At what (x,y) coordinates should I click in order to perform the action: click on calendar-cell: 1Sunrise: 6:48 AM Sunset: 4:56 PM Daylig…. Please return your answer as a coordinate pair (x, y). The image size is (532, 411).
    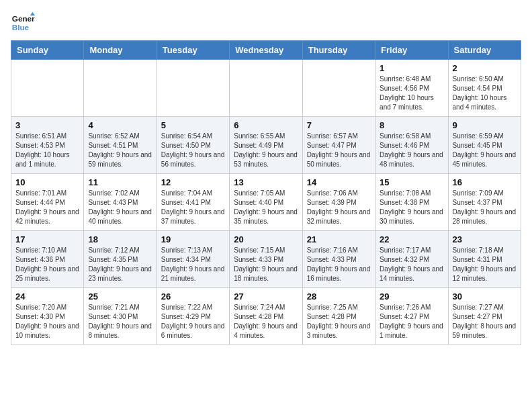
    Looking at the image, I should click on (412, 89).